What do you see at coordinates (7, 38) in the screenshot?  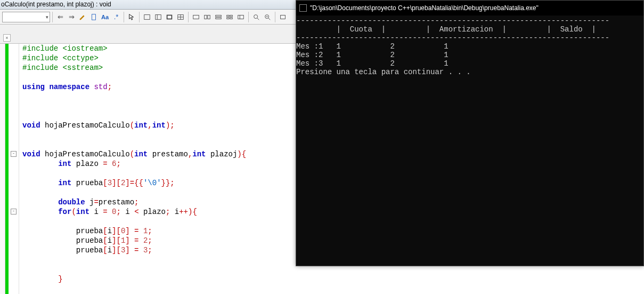 I see `tab-close-button: ×` at bounding box center [7, 38].